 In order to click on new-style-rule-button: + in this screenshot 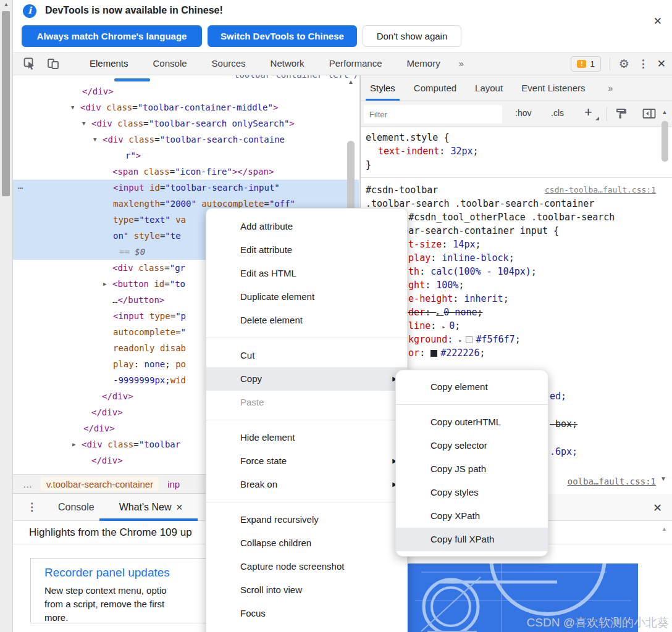, I will do `click(588, 112)`.